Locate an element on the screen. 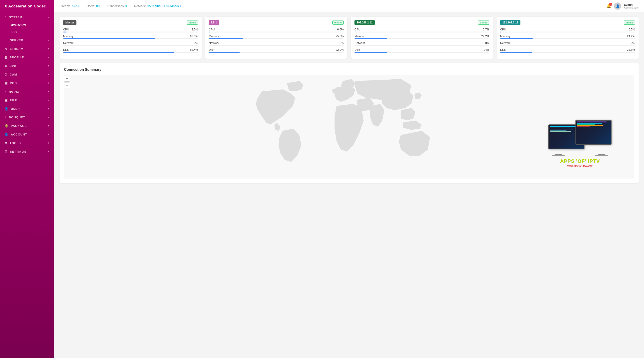  sidebar-item-package: 📦 PACKAGE ▾ is located at coordinates (27, 126).